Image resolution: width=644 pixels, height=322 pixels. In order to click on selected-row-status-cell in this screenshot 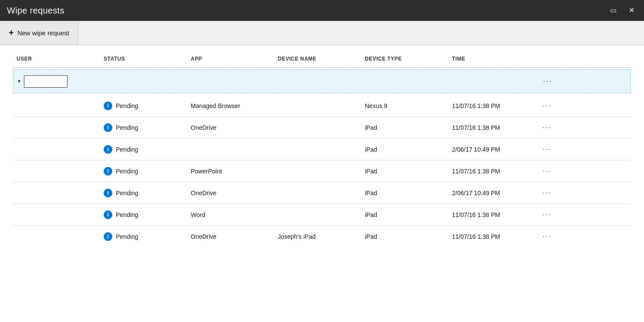, I will do `click(144, 81)`.